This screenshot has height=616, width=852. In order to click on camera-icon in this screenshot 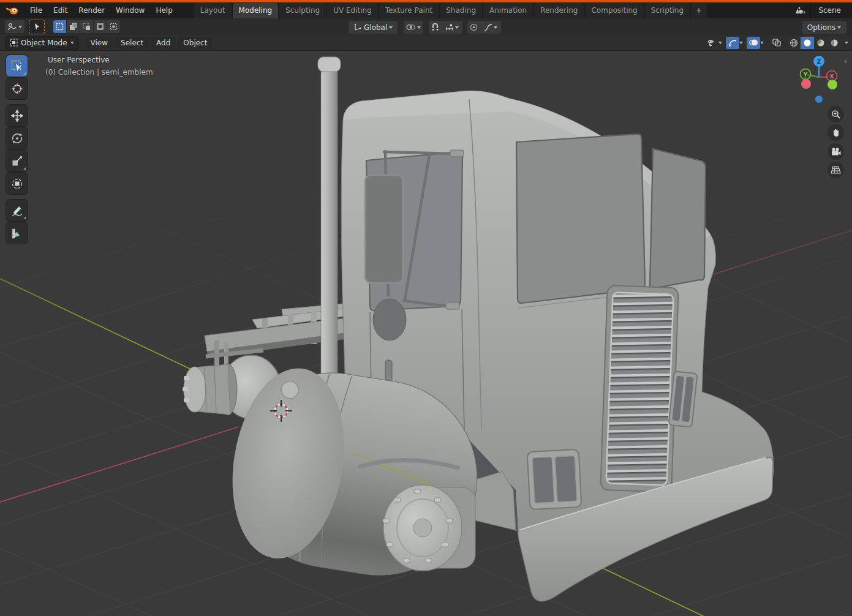, I will do `click(835, 152)`.